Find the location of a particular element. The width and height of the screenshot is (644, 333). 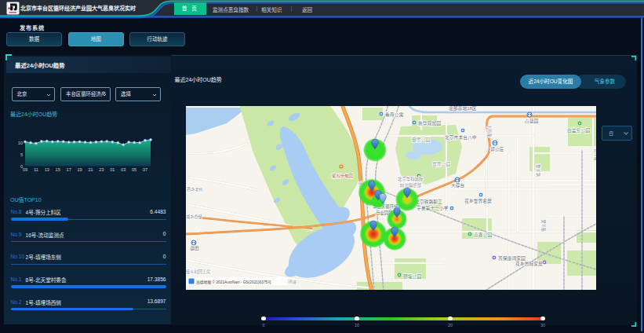

svg-text: 15 is located at coordinates (58, 170).